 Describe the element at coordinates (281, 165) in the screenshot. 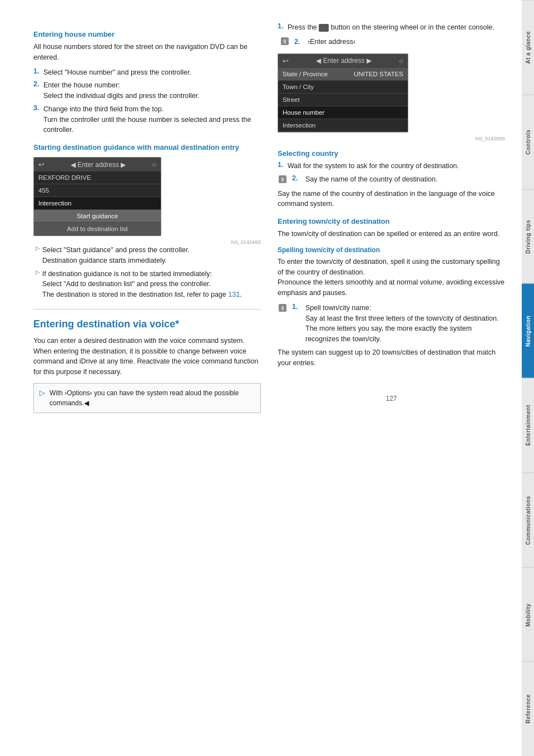

I see `selecting-step-1-num: 1.` at that location.